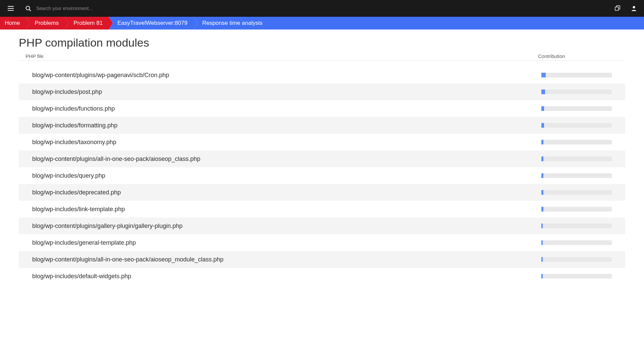 The height and width of the screenshot is (362, 644). Describe the element at coordinates (151, 23) in the screenshot. I see `breadcrumb-item: EasyTravelWebserver:8079` at that location.